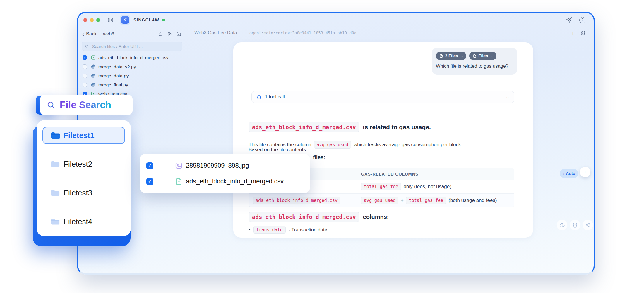 Image resolution: width=644 pixels, height=293 pixels. I want to click on tool-call-label: 1 tool call, so click(275, 97).